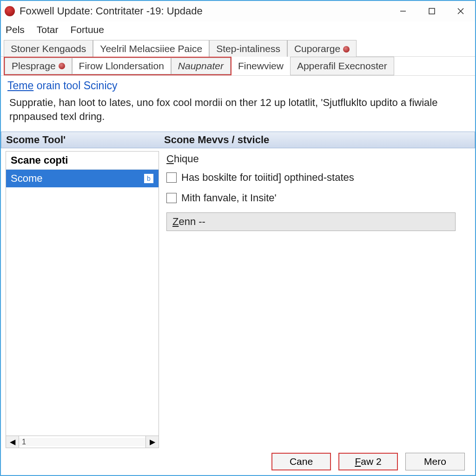 This screenshot has width=476, height=476. Describe the element at coordinates (403, 11) in the screenshot. I see `minimize-icon` at that location.